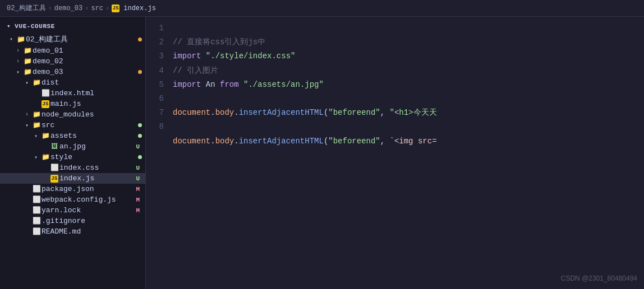 Image resolution: width=644 pixels, height=289 pixels. I want to click on breadcrumb-sep-2: ›, so click(86, 8).